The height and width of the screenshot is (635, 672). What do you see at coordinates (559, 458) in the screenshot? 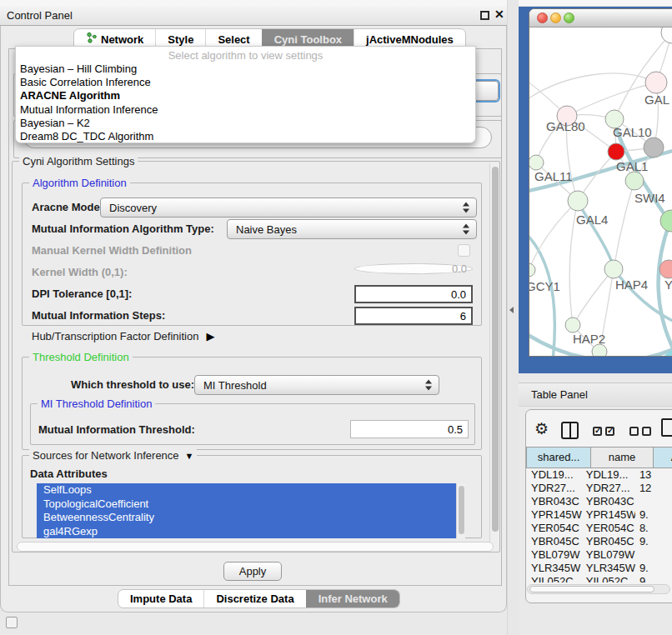
I see `column-header: shared...` at bounding box center [559, 458].